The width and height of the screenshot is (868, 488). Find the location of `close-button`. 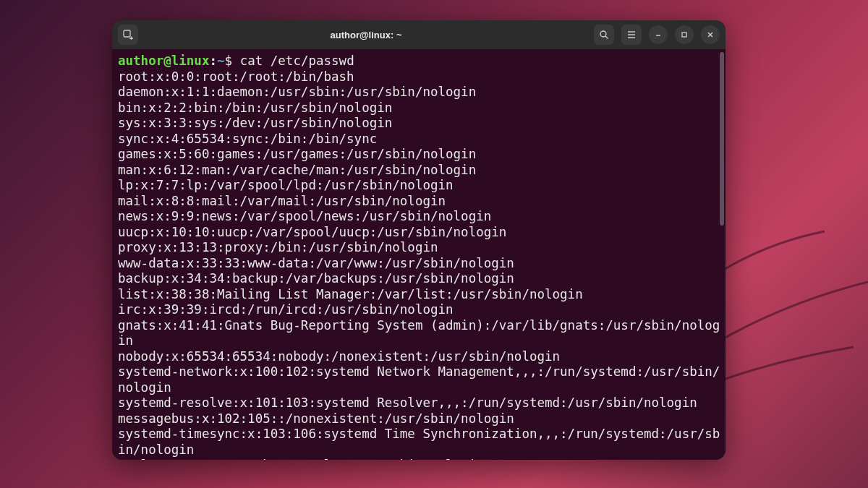

close-button is located at coordinates (710, 35).